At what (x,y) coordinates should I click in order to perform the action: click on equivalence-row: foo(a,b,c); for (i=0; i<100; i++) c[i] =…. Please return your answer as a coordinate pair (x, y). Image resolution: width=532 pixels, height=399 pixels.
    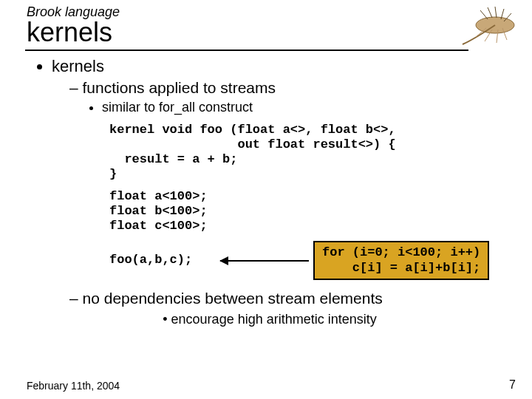
    Looking at the image, I should click on (306, 261).